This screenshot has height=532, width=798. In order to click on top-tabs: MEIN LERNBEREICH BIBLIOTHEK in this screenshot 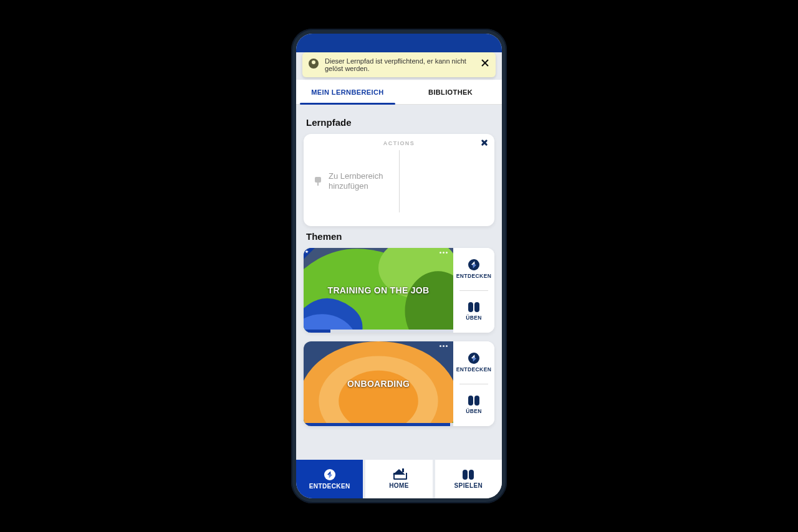, I will do `click(399, 92)`.